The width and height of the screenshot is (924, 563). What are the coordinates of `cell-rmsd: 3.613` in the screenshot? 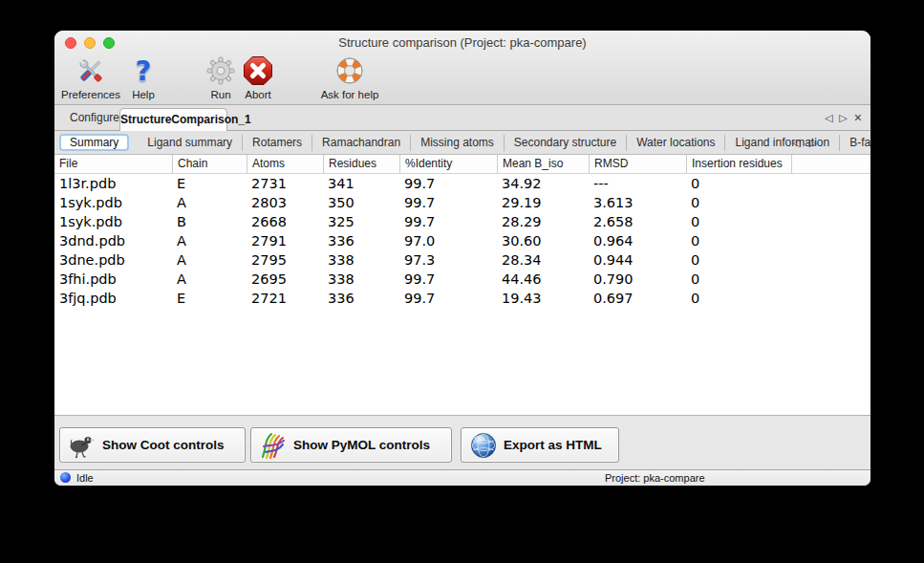 It's located at (637, 203).